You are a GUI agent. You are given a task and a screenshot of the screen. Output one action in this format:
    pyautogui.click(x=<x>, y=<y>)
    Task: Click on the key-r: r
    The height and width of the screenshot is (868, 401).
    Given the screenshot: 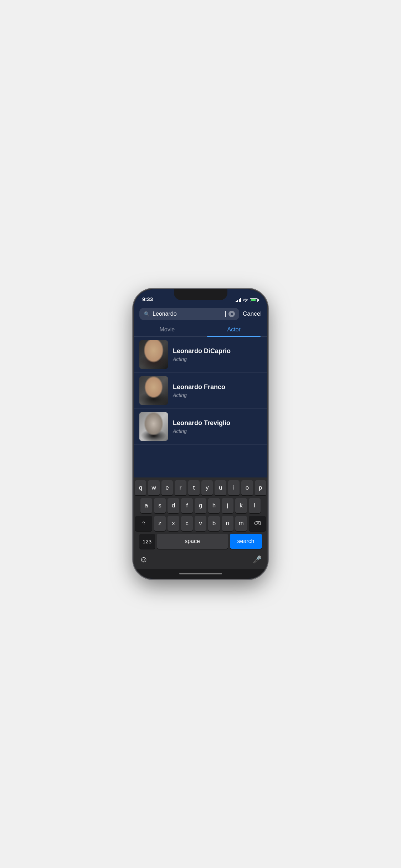 What is the action you would take?
    pyautogui.click(x=180, y=488)
    